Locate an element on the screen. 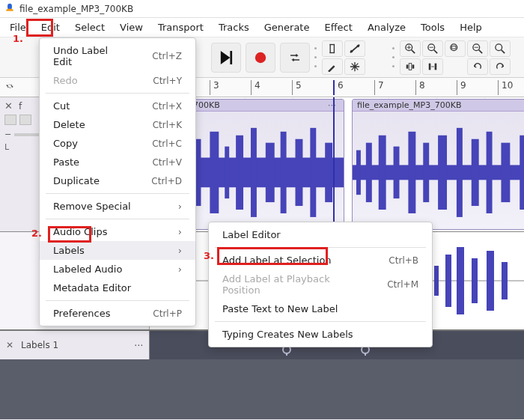  menu-paste: PasteCtrl+V is located at coordinates (118, 162).